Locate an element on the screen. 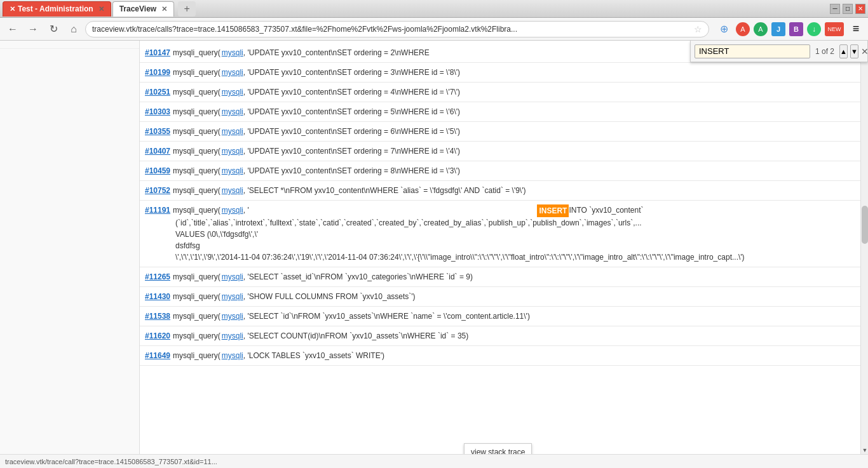 The image size is (868, 468). table-row: #10355 mysqli_query( mysqli , 'UPDATE yx… is located at coordinates (504, 132).